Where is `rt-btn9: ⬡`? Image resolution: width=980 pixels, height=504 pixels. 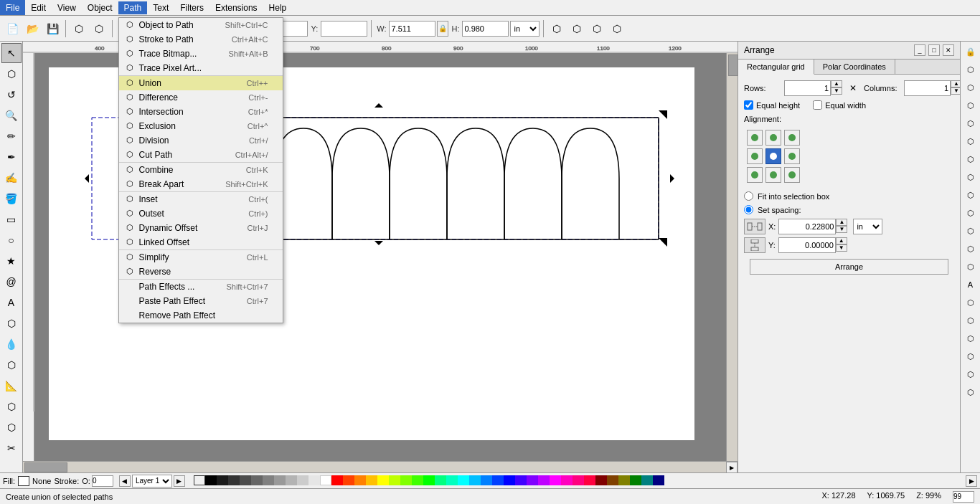
rt-btn9: ⬡ is located at coordinates (971, 213).